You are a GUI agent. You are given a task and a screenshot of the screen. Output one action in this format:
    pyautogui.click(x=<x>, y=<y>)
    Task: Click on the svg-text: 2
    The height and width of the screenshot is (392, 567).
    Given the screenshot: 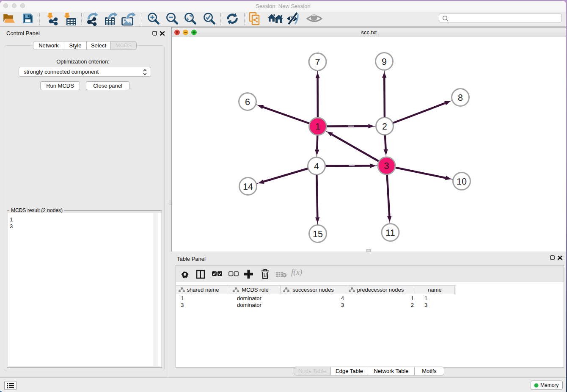 What is the action you would take?
    pyautogui.click(x=385, y=127)
    